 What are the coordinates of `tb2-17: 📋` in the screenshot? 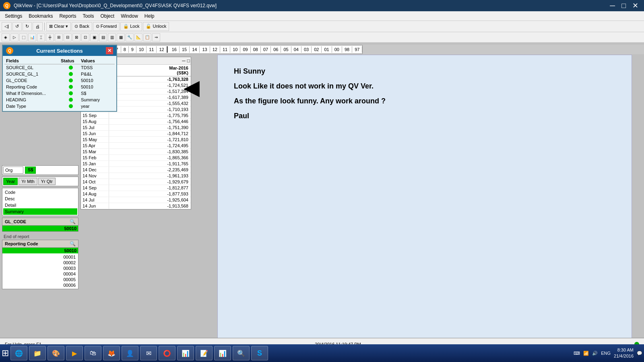 It's located at (147, 37).